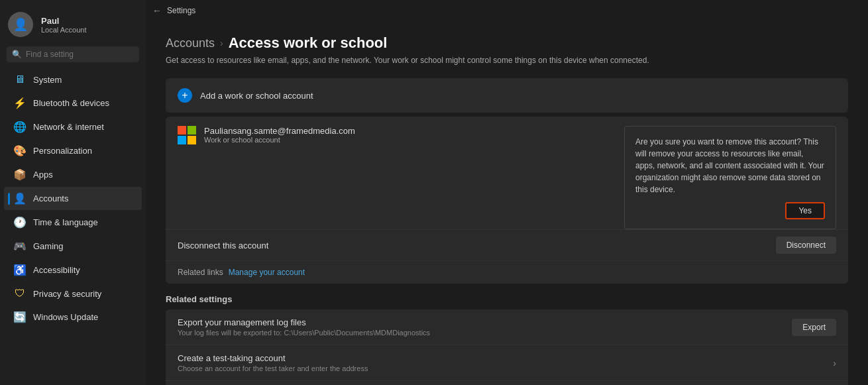 This screenshot has height=385, width=868. What do you see at coordinates (481, 322) in the screenshot?
I see `settings-title-export-logs: Export your management log files` at bounding box center [481, 322].